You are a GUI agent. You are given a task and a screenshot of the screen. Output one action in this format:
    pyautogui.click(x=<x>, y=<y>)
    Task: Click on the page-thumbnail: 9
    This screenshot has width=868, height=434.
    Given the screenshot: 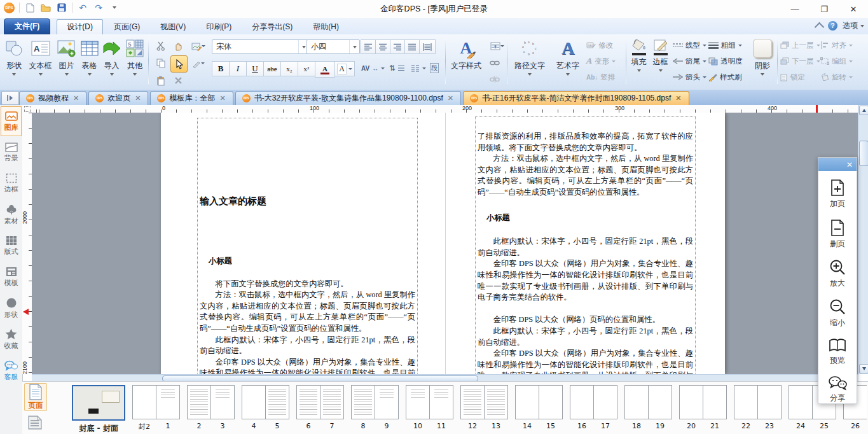 What is the action you would take?
    pyautogui.click(x=387, y=407)
    